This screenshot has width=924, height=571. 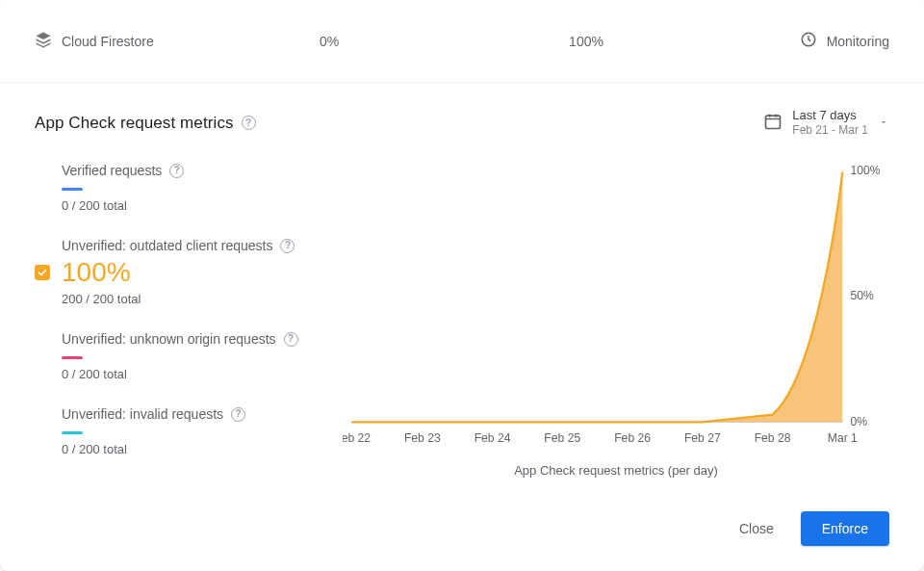 What do you see at coordinates (135, 123) in the screenshot?
I see `page-title: App Check request metrics` at bounding box center [135, 123].